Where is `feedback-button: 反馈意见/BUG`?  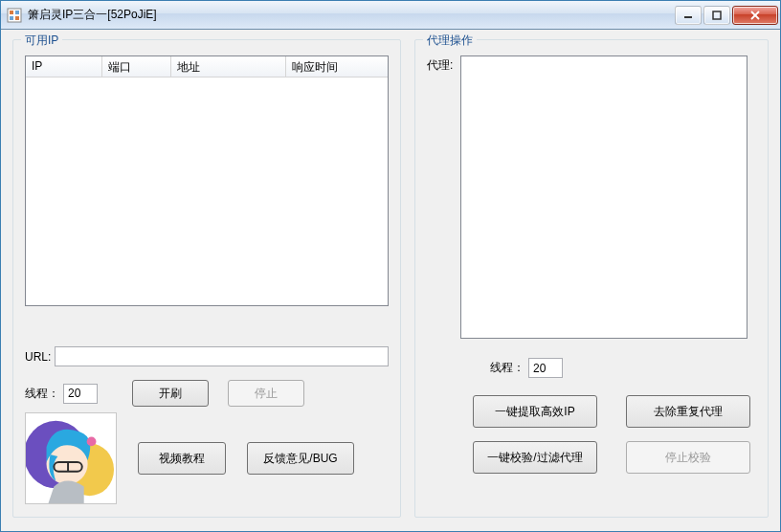
feedback-button: 反馈意见/BUG is located at coordinates (301, 458).